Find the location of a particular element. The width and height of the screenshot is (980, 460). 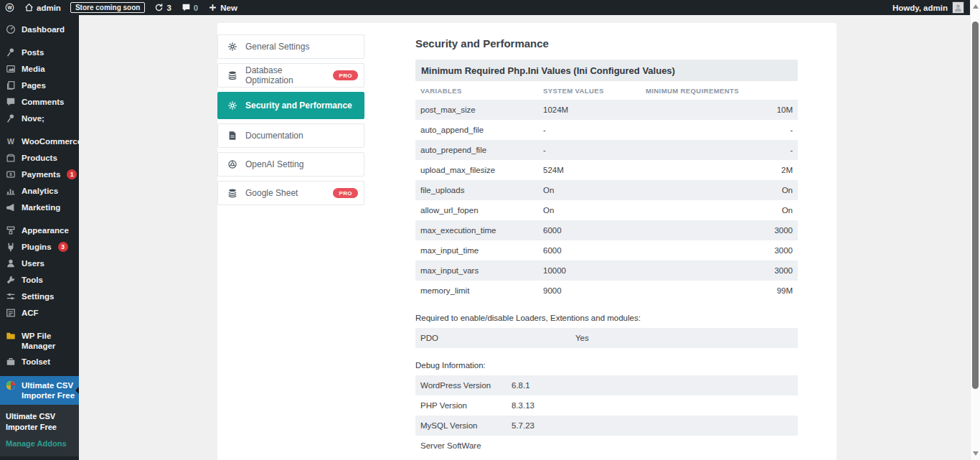

dashboard-icon is located at coordinates (11, 30).